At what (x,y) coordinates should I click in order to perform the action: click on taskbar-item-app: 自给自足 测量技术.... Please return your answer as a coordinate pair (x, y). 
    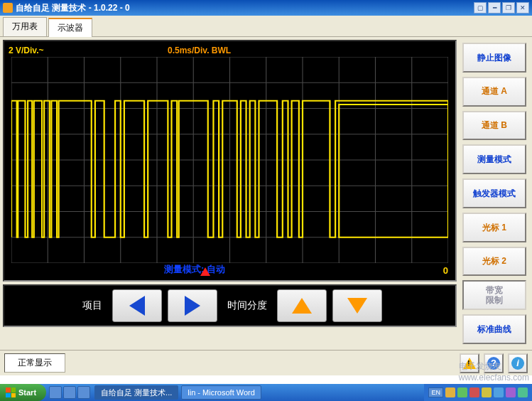
    Looking at the image, I should click on (136, 392).